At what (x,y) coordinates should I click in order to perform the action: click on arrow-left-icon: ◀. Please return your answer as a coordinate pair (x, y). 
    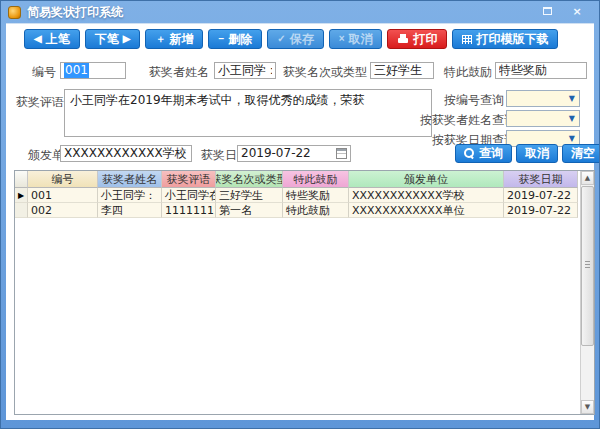
    Looking at the image, I should click on (38, 39).